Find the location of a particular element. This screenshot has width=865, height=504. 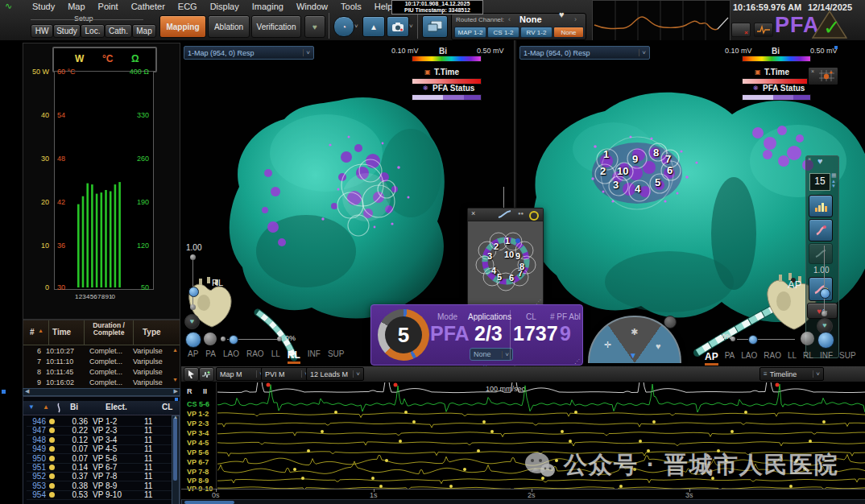

catheter-column-icon is located at coordinates (59, 407).